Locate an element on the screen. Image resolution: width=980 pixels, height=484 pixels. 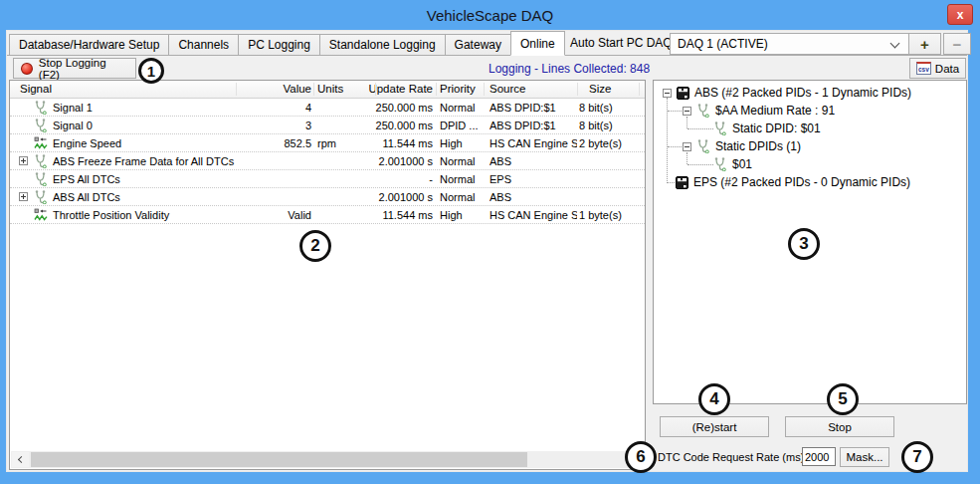
data-button: csv Data is located at coordinates (937, 68).